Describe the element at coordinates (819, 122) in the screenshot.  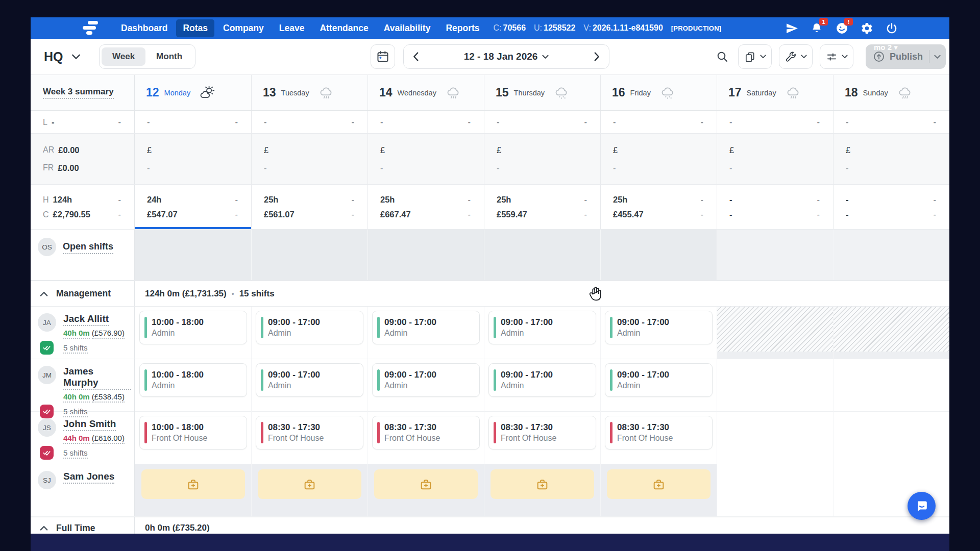
I see `leave-day-right: -` at that location.